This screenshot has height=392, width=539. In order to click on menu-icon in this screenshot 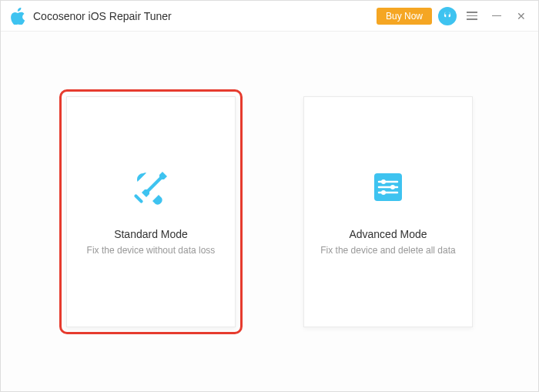, I will do `click(472, 16)`.